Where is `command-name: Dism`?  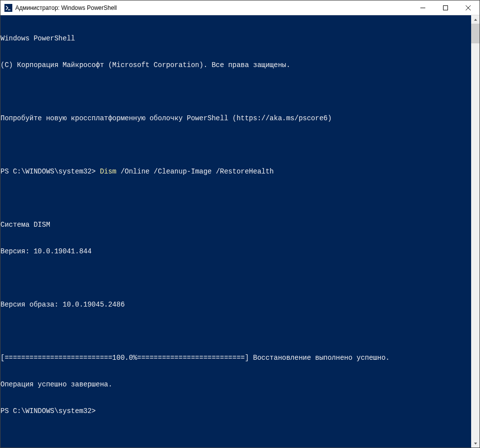 command-name: Dism is located at coordinates (108, 172).